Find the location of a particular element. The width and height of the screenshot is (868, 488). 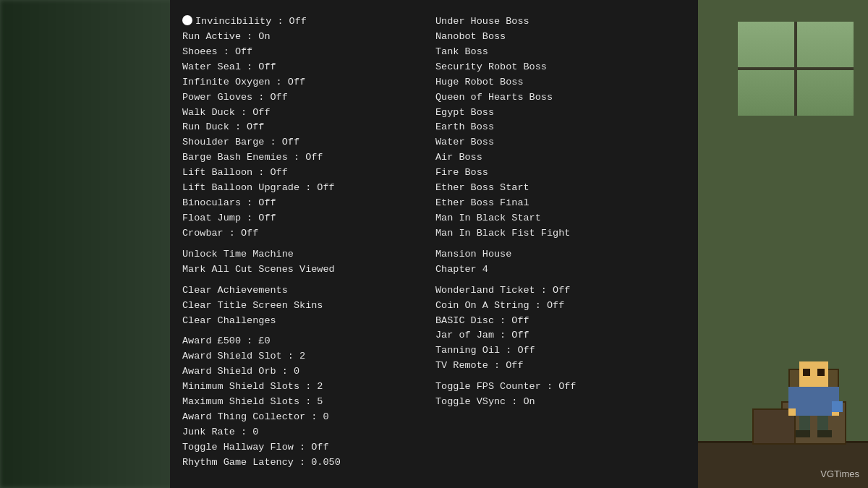

menu-item-toggle-fps-counter: Toggle FPS Counter : Off is located at coordinates (561, 388).